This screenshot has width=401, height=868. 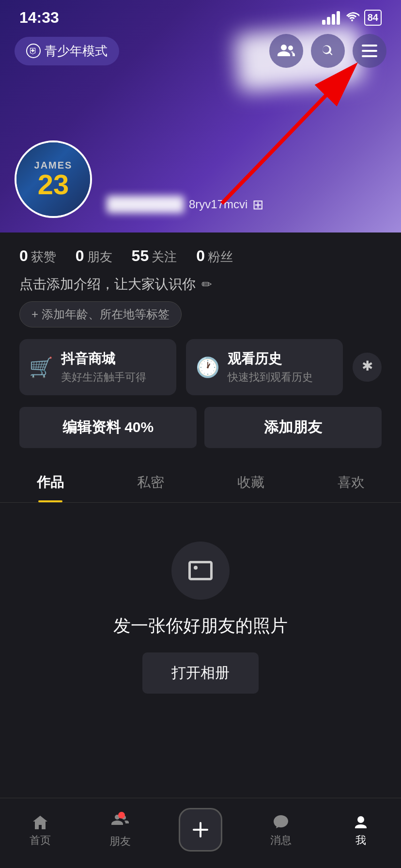 What do you see at coordinates (108, 427) in the screenshot?
I see `edit-profile-button: 编辑资料 40%` at bounding box center [108, 427].